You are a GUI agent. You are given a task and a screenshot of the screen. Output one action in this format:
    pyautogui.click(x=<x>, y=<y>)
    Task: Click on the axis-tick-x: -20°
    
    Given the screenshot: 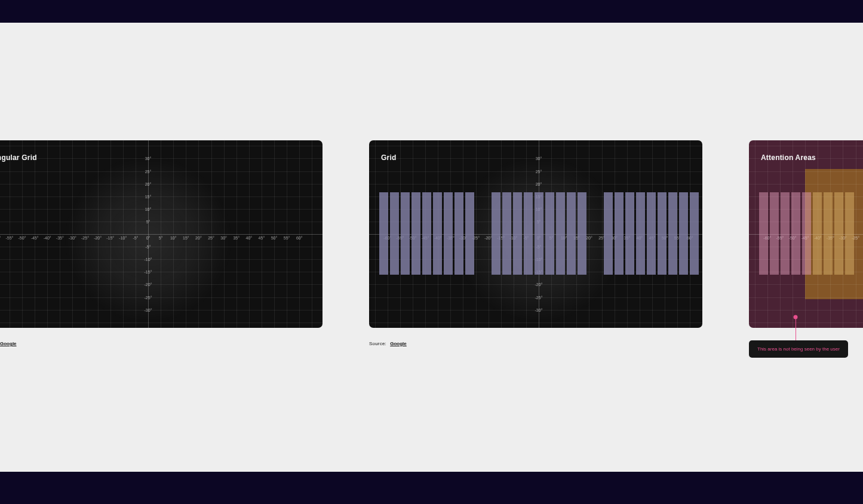 What is the action you would take?
    pyautogui.click(x=98, y=238)
    